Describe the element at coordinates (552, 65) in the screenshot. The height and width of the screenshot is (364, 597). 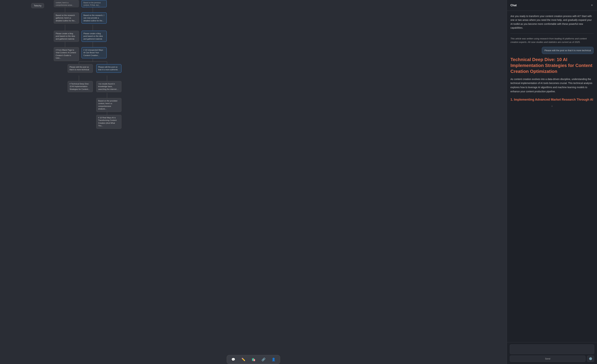
I see `article-title: Technical Deep Dive: 10 AI Implementatio…` at that location.